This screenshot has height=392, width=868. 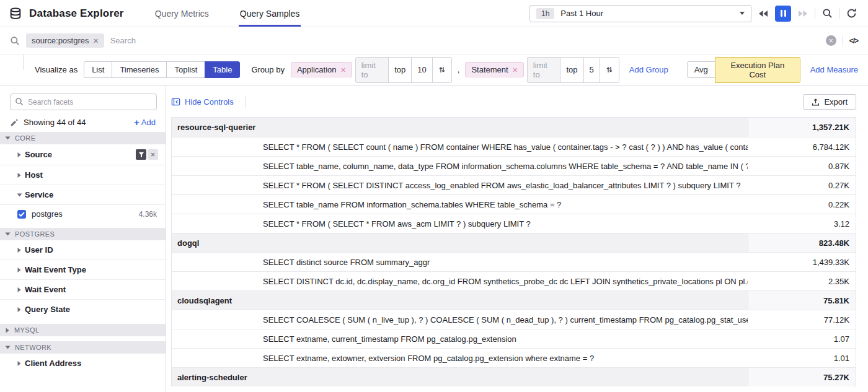 What do you see at coordinates (573, 70) in the screenshot?
I see `limit-control: limit to top 5` at bounding box center [573, 70].